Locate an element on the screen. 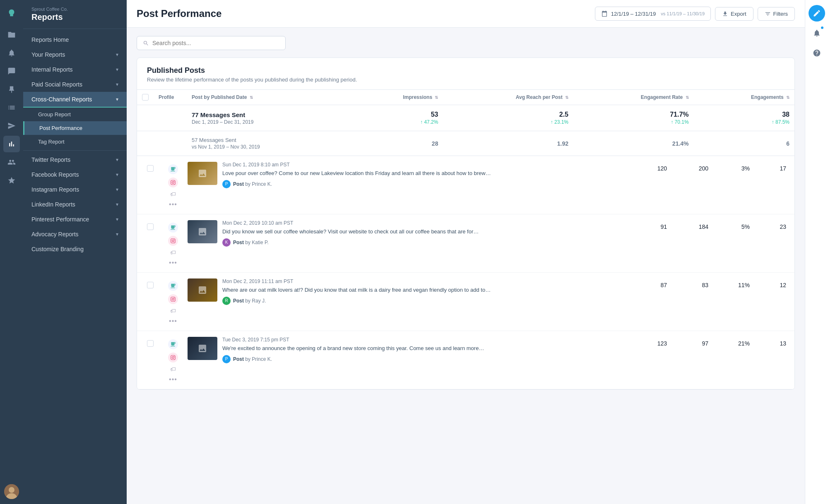 The width and height of the screenshot is (828, 504). rail-list-icon is located at coordinates (12, 108).